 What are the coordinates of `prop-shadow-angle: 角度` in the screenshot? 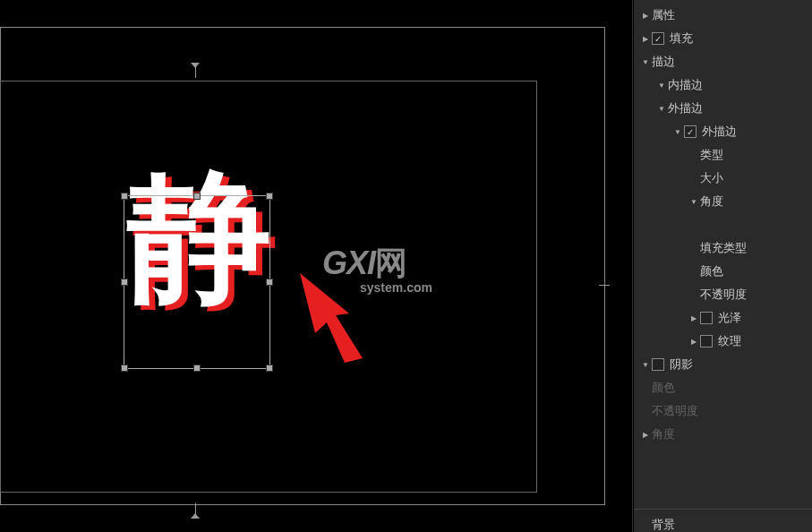 It's located at (723, 434).